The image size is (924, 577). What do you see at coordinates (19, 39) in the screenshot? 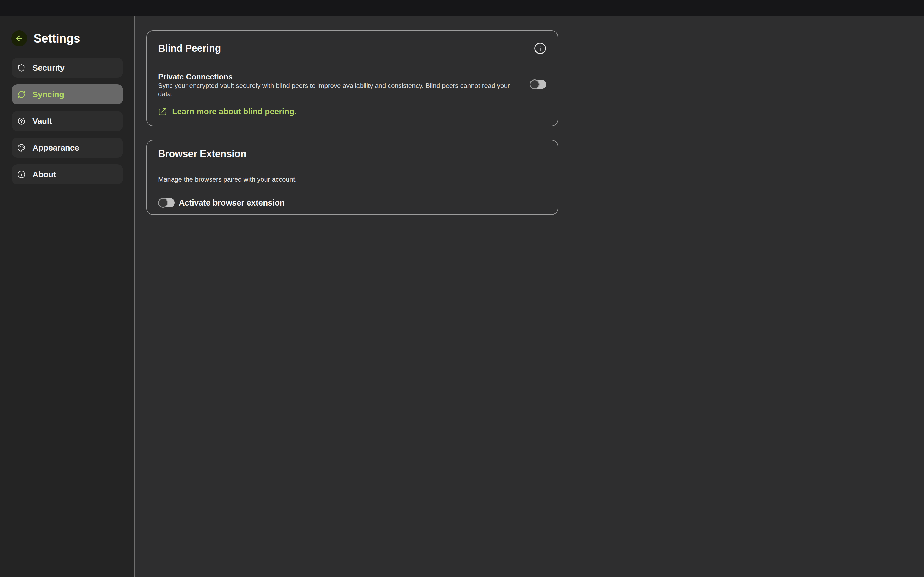
I see `arrow-left-icon` at bounding box center [19, 39].